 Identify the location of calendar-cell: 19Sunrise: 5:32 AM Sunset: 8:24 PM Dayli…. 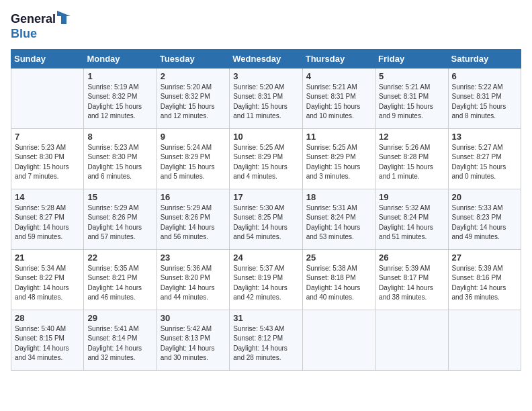
(412, 219).